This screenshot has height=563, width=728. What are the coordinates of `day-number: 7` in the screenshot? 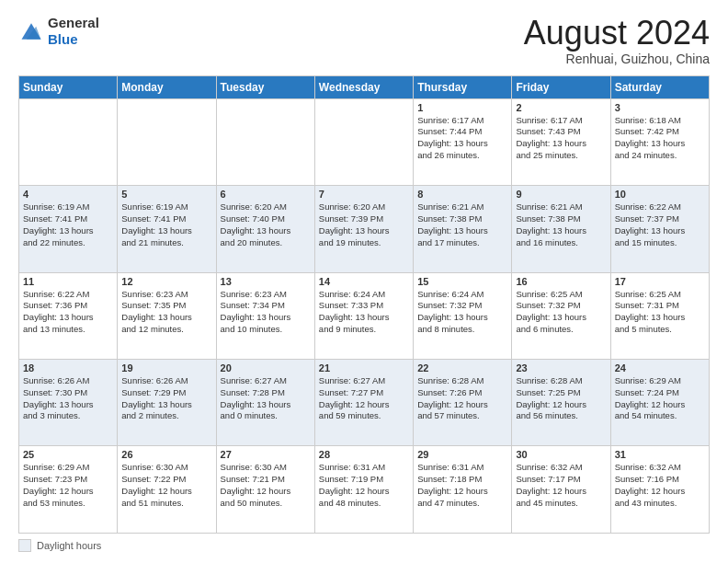 It's located at (364, 194).